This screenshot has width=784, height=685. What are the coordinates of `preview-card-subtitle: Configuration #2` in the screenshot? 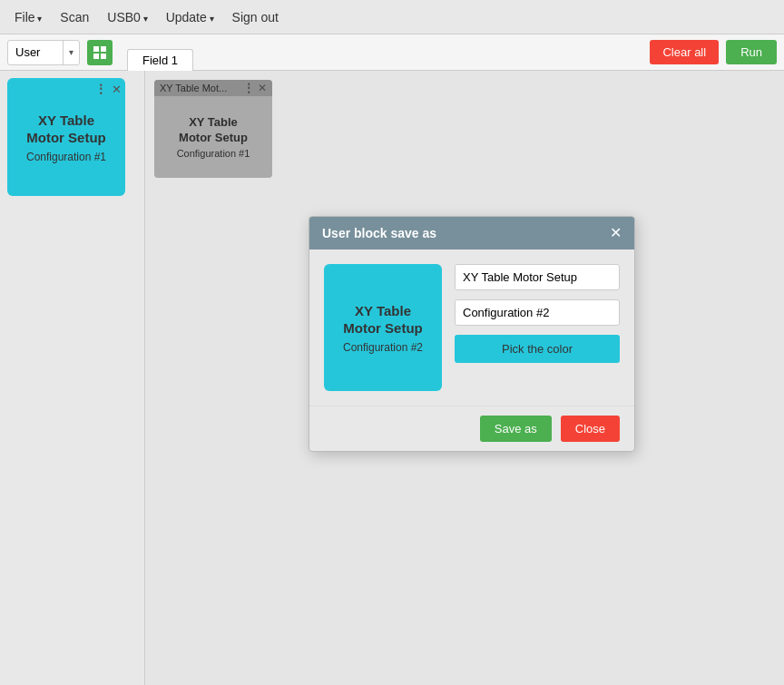 It's located at (383, 347).